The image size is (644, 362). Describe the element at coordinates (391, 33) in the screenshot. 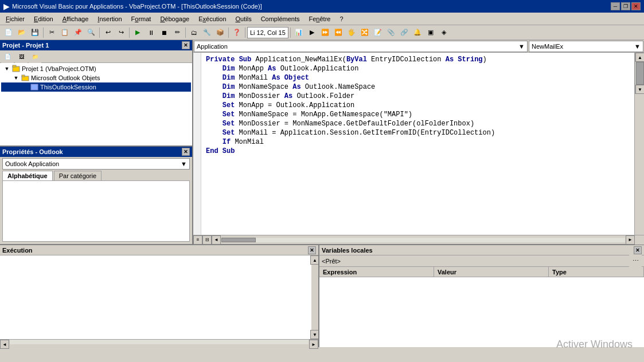

I see `tb-extra8: 📎` at that location.